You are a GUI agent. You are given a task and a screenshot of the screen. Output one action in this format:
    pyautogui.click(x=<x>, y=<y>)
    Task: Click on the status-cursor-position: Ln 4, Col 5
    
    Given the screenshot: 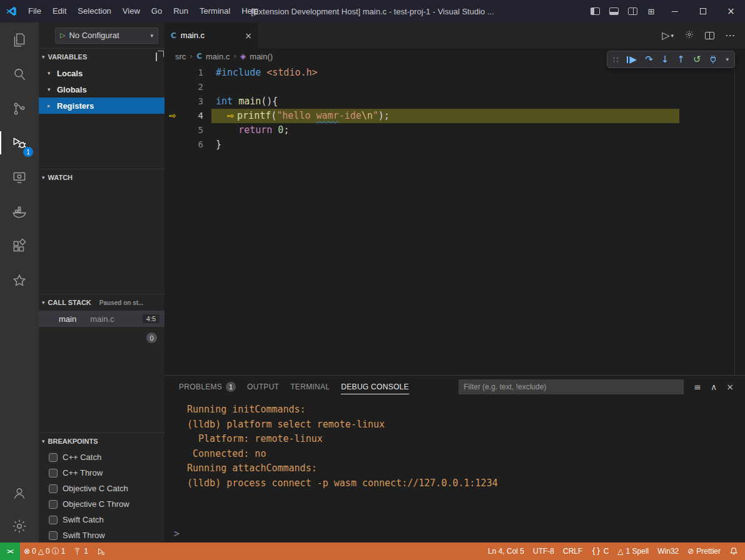 What is the action you would take?
    pyautogui.click(x=506, y=551)
    